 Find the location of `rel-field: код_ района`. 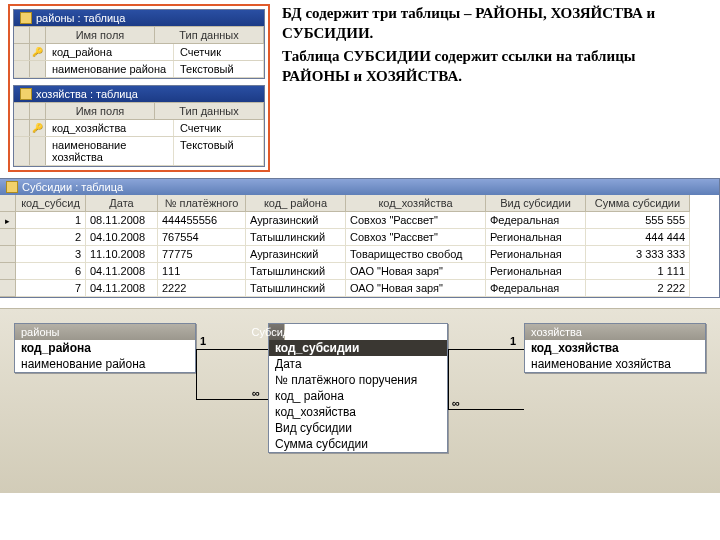

rel-field: код_ района is located at coordinates (358, 396).